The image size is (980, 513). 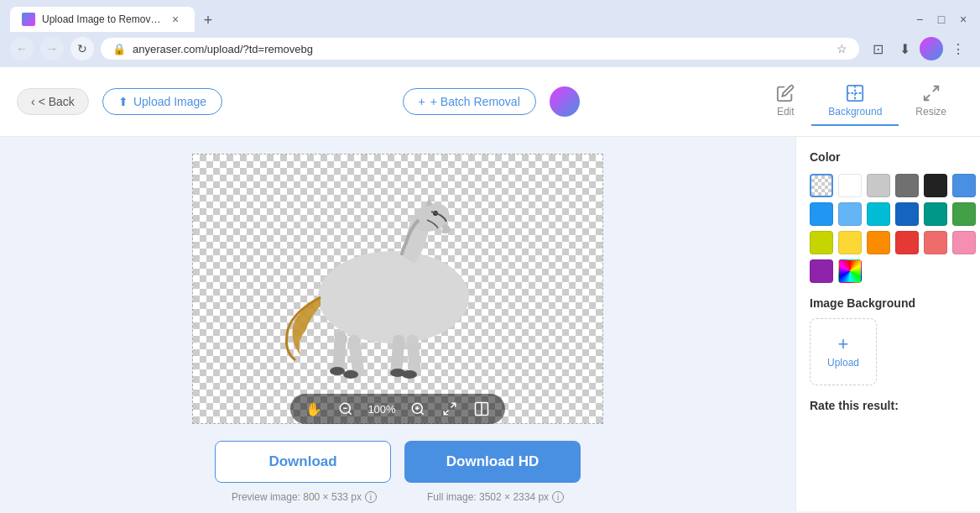 I want to click on zoom-level: 100%, so click(x=381, y=410).